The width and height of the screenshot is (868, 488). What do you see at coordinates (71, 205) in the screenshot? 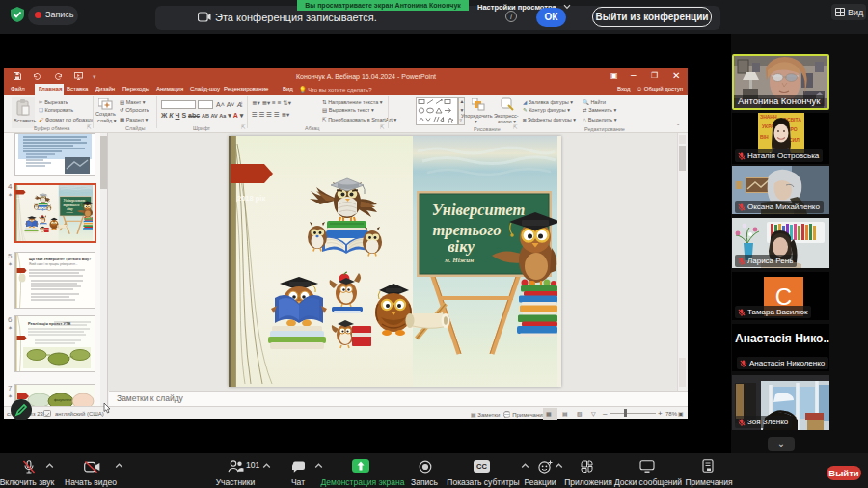
I see `svg-text: третього` at bounding box center [71, 205].